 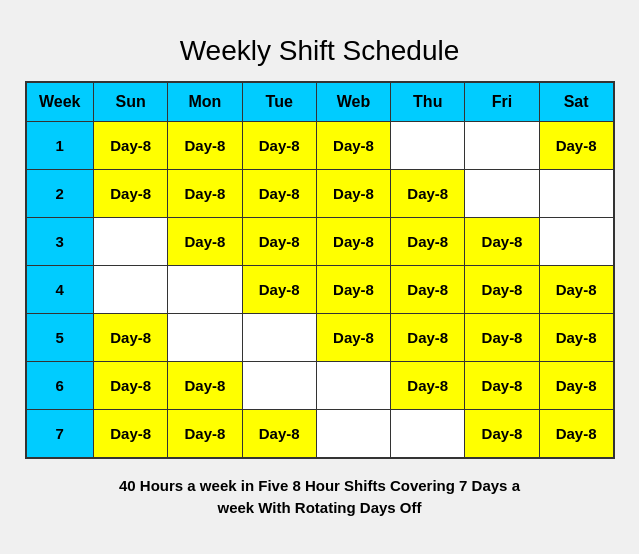 What do you see at coordinates (320, 290) in the screenshot?
I see `table-row: 4Day-8Day-8Day-8Day-8Day-8` at bounding box center [320, 290].